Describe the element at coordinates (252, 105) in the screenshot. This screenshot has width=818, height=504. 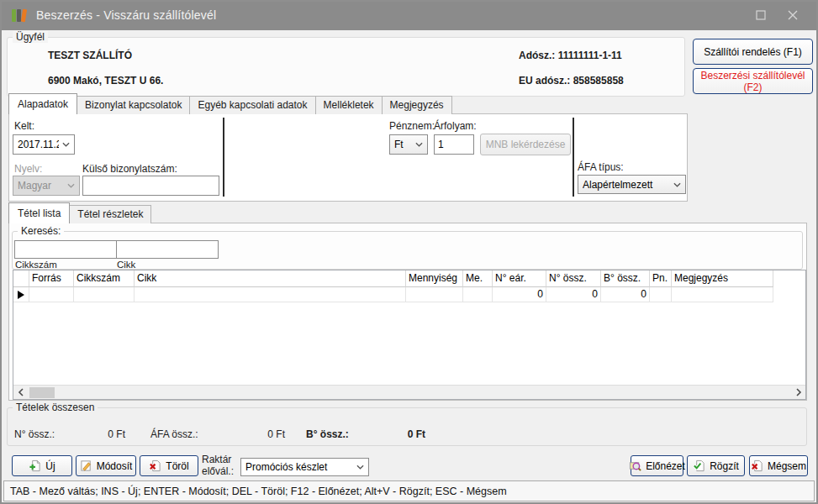
I see `tab-egyeb-kapcsolati-adatok: Egyéb kapcsolati adatok` at that location.